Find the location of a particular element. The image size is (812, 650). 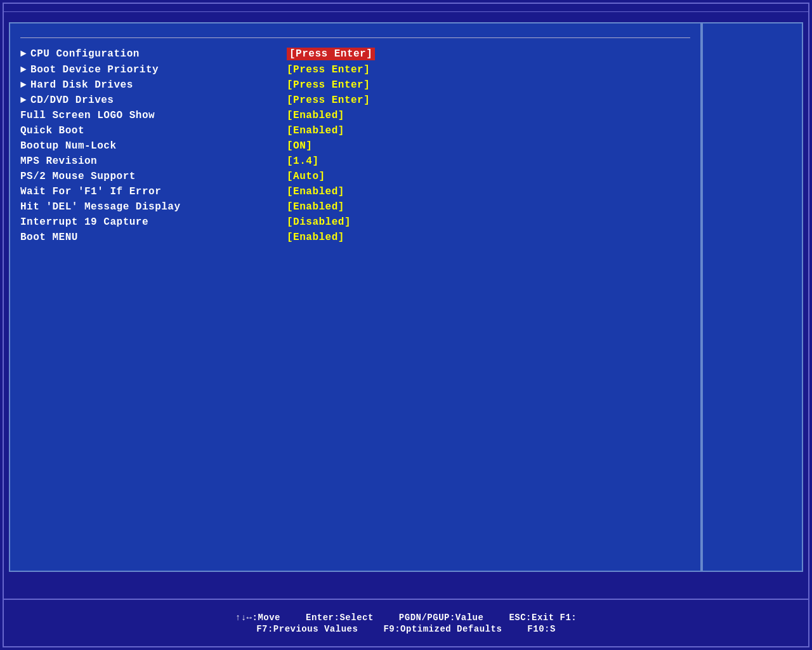

menu-label-quick-boot: Quick Boot is located at coordinates (154, 131).